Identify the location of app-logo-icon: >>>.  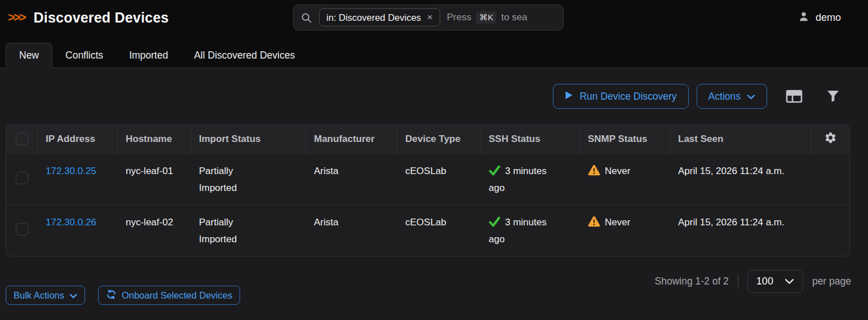
(16, 17).